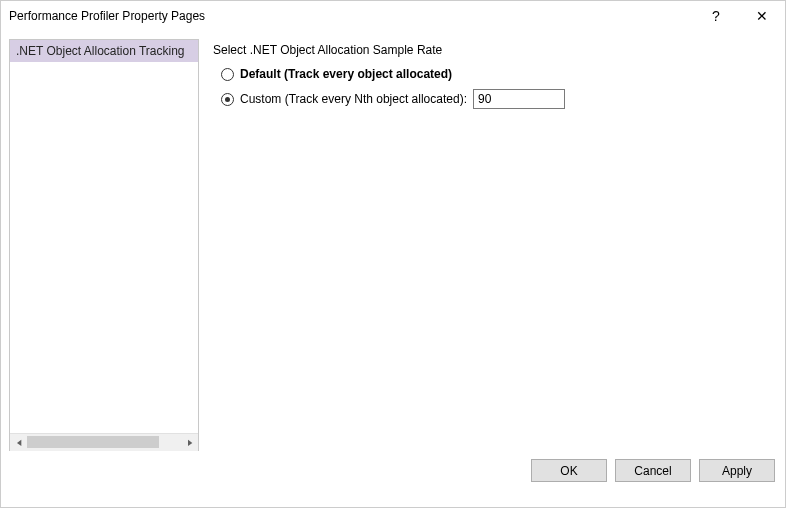 The image size is (786, 508). Describe the element at coordinates (228, 100) in the screenshot. I see `radio-custom` at that location.